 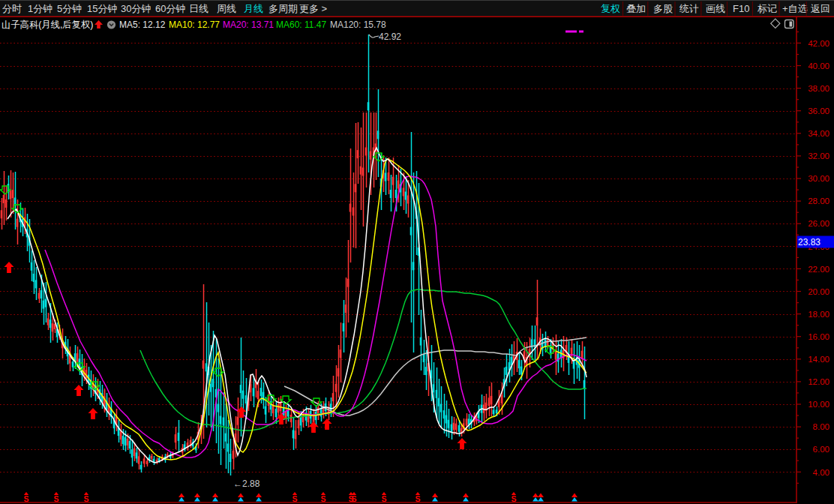 What do you see at coordinates (819, 44) in the screenshot?
I see `svg-text: 42.00` at bounding box center [819, 44].